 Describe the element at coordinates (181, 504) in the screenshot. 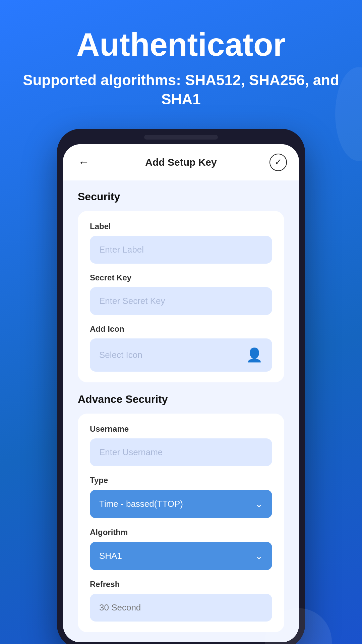

I see `type-dropdown: Time - bassed(TTOP) ⌄` at that location.